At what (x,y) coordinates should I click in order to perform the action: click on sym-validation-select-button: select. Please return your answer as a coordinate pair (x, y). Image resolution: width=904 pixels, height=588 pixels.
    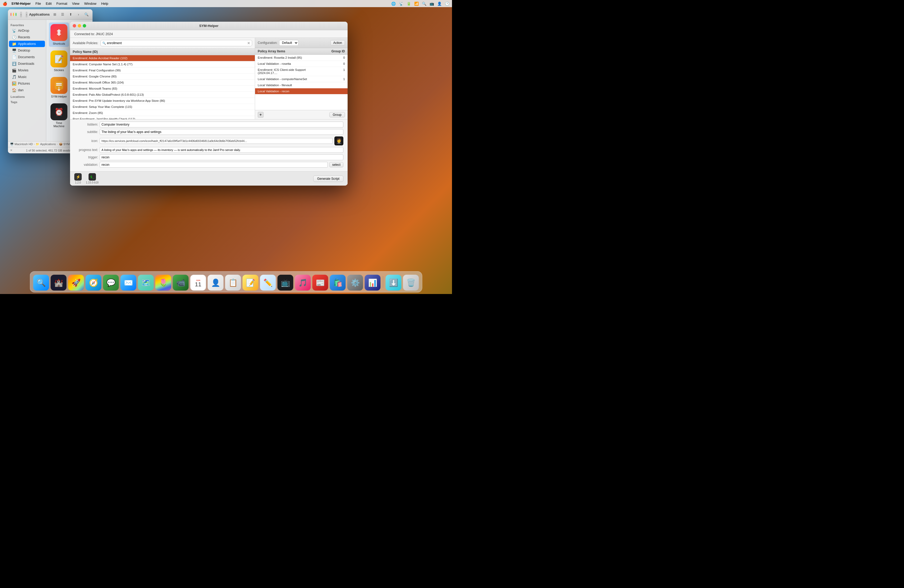
    Looking at the image, I should click on (337, 165).